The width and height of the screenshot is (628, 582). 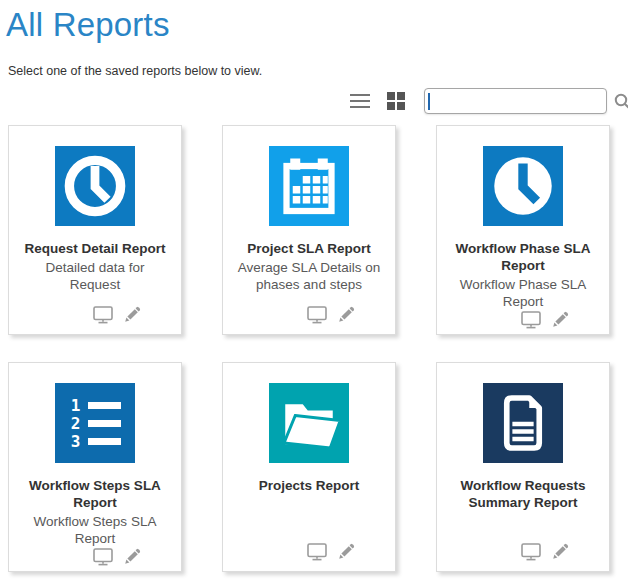 I want to click on page-title: All Reports, so click(x=317, y=25).